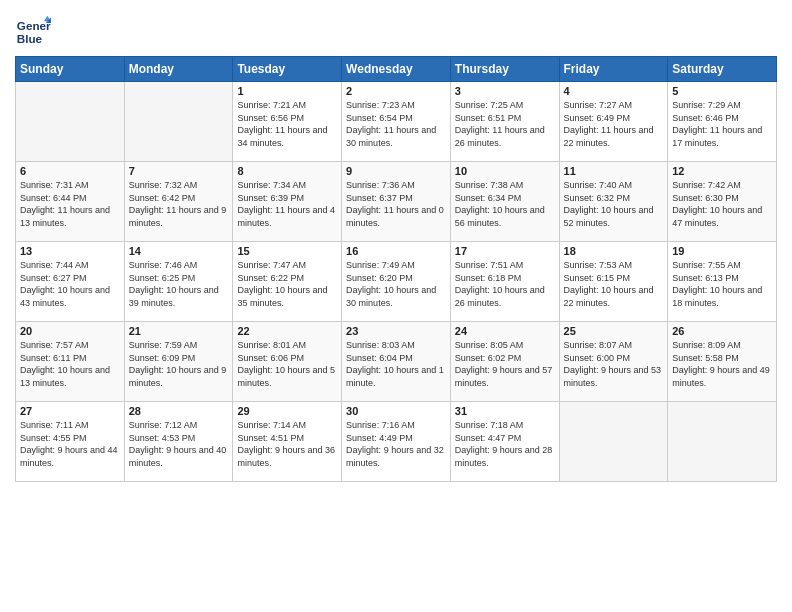 The width and height of the screenshot is (792, 612). What do you see at coordinates (614, 204) in the screenshot?
I see `day-info: Sunrise: 7:40 AMSunset: 6:32 PMDaylight:…` at bounding box center [614, 204].